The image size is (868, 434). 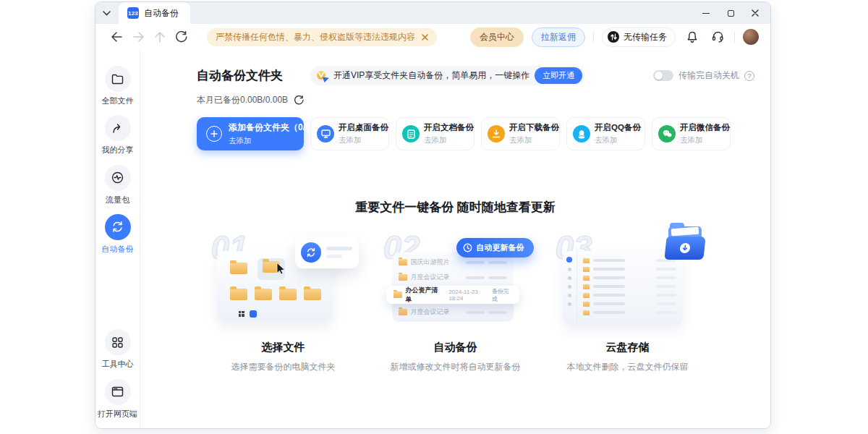 I want to click on stats-refresh-icon, so click(x=299, y=100).